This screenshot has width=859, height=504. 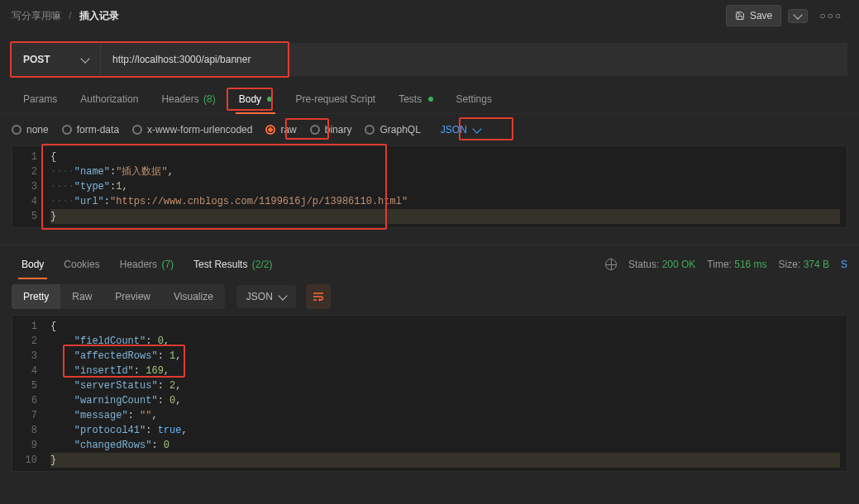 I want to click on code-key: "protocol41", so click(x=110, y=430).